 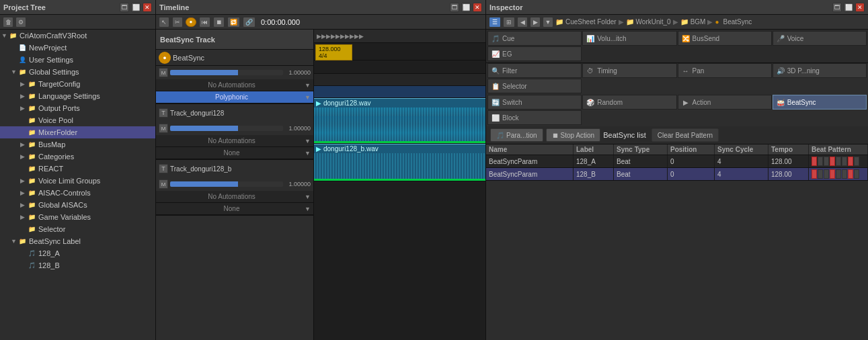 What do you see at coordinates (78, 144) in the screenshot?
I see `tree-item-busmap: ▶ 📁 BusMap` at bounding box center [78, 144].